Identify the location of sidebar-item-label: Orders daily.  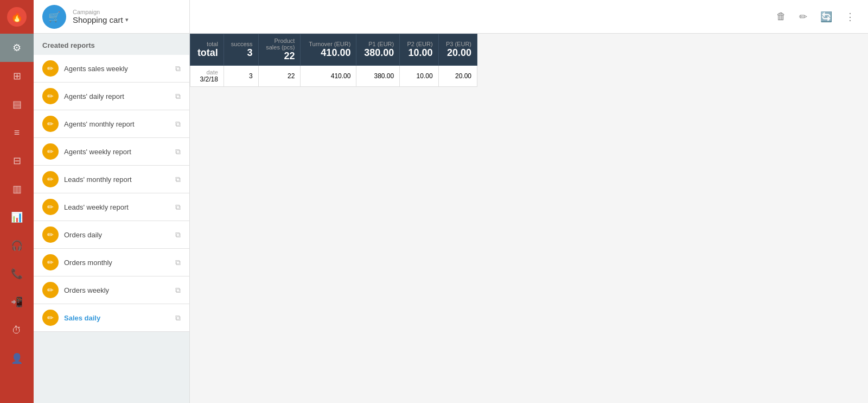
(117, 235).